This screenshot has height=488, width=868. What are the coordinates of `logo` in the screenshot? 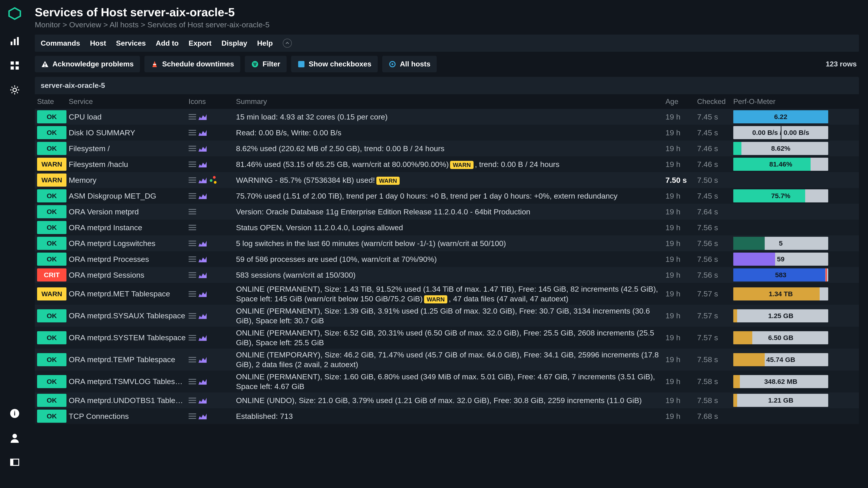 It's located at (15, 14).